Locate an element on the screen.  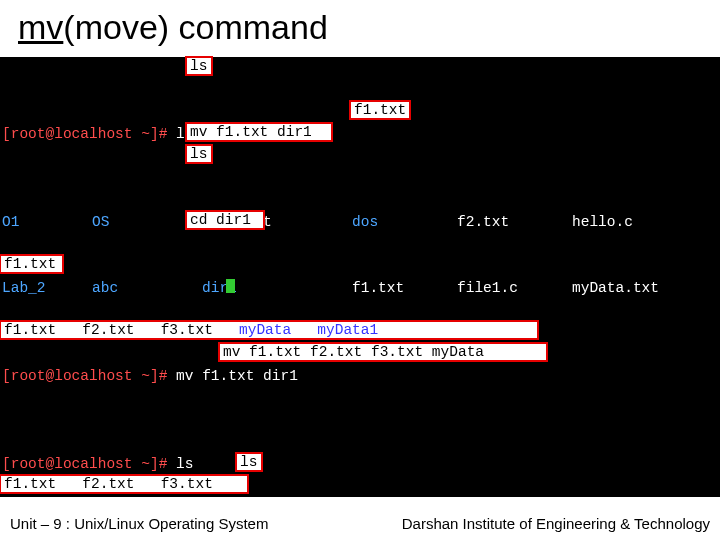
footer-right: Darshan Institute of Engineering & Techn… is located at coordinates (556, 524).